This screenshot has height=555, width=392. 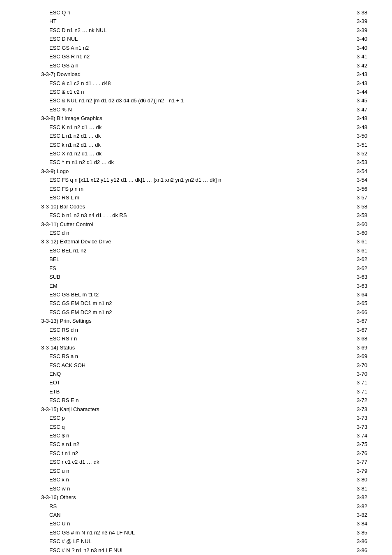 I want to click on toc-row: ETB3-71, so click(x=200, y=391).